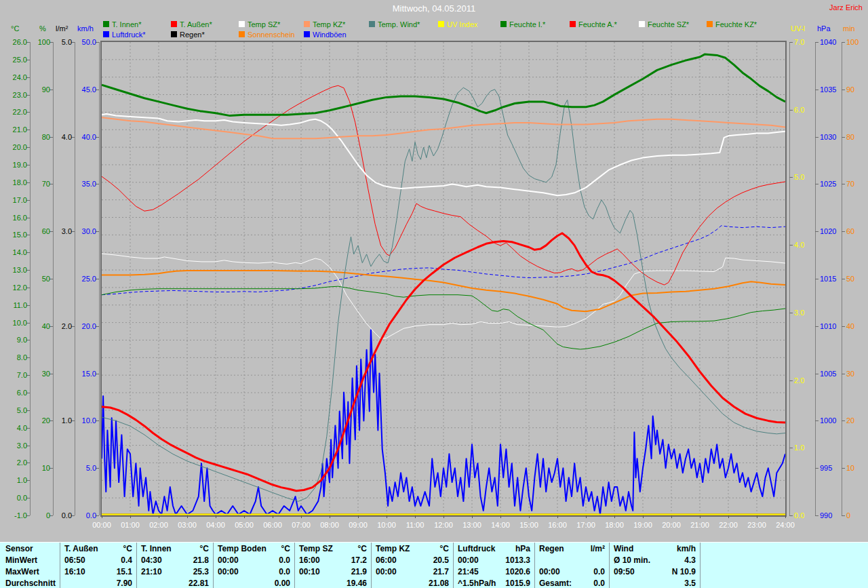 The image size is (868, 588). I want to click on legend-item-windb-en: Windböen, so click(326, 34).